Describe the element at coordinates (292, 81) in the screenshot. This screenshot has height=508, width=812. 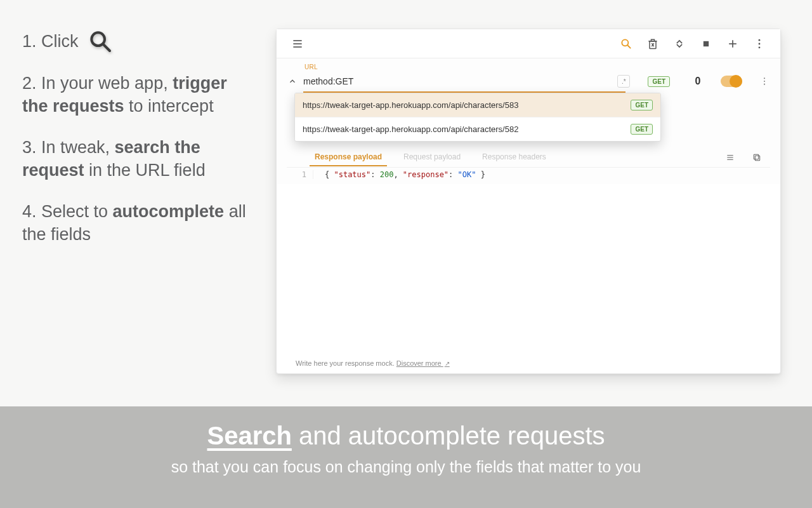
I see `chevron-up-icon` at that location.